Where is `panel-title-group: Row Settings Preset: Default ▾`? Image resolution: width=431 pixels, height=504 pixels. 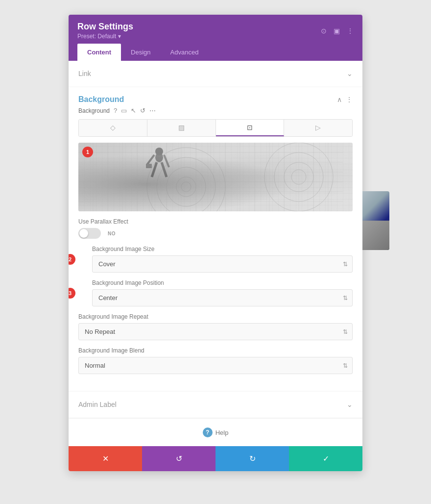
panel-title-group: Row Settings Preset: Default ▾ is located at coordinates (105, 30).